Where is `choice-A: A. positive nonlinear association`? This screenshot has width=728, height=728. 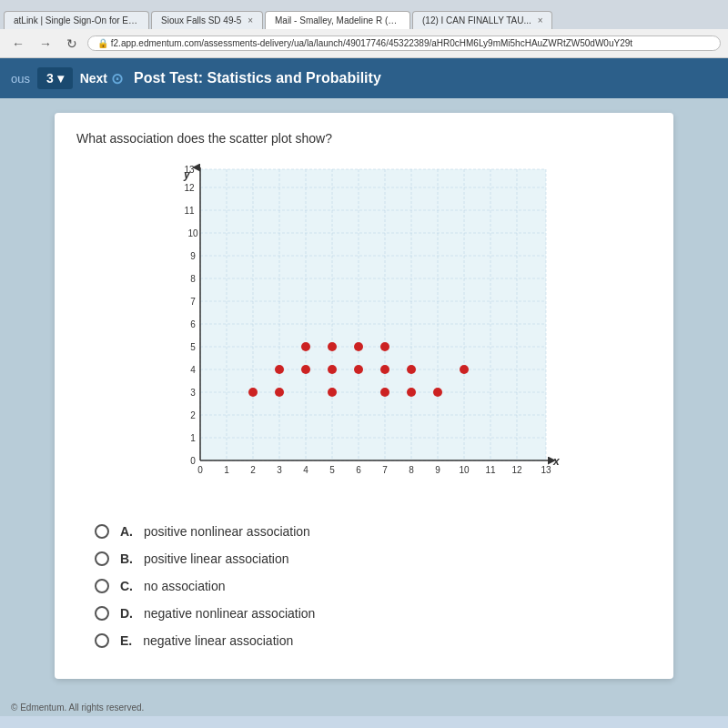 choice-A: A. positive nonlinear association is located at coordinates (373, 531).